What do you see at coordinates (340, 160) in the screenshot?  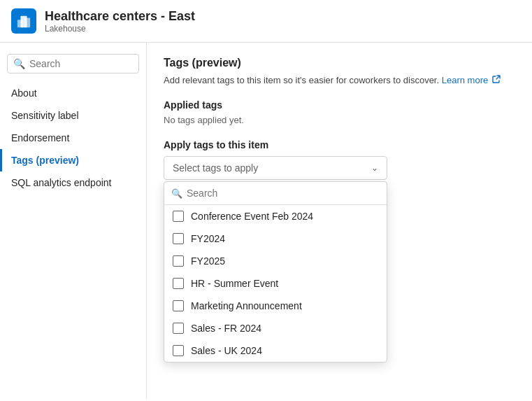 I see `apply-tags-section: Apply tags to this item Select tags to a…` at bounding box center [340, 160].